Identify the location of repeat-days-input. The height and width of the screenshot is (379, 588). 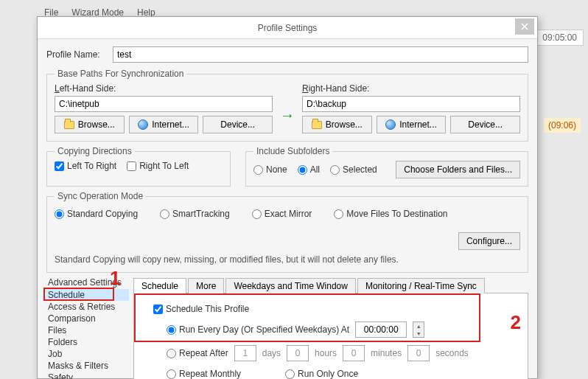
(245, 353).